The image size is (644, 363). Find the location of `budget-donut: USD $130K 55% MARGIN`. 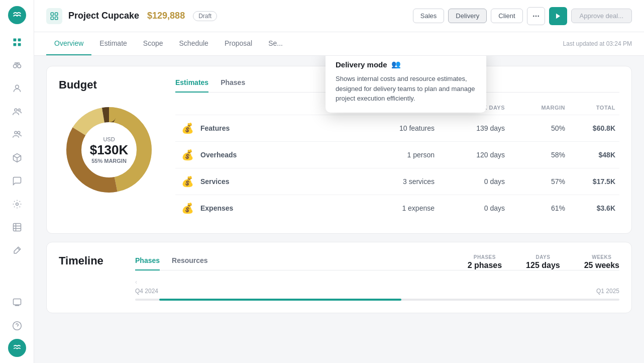

budget-donut: USD $130K 55% MARGIN is located at coordinates (109, 150).